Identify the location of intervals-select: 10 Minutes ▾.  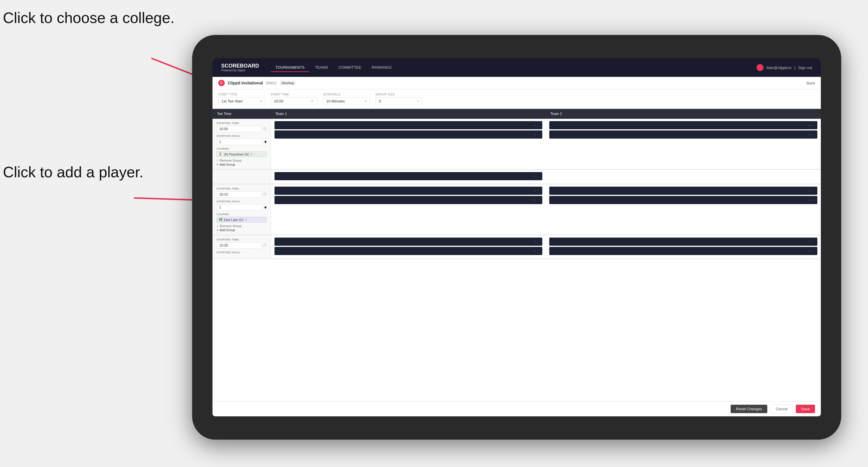
(346, 101).